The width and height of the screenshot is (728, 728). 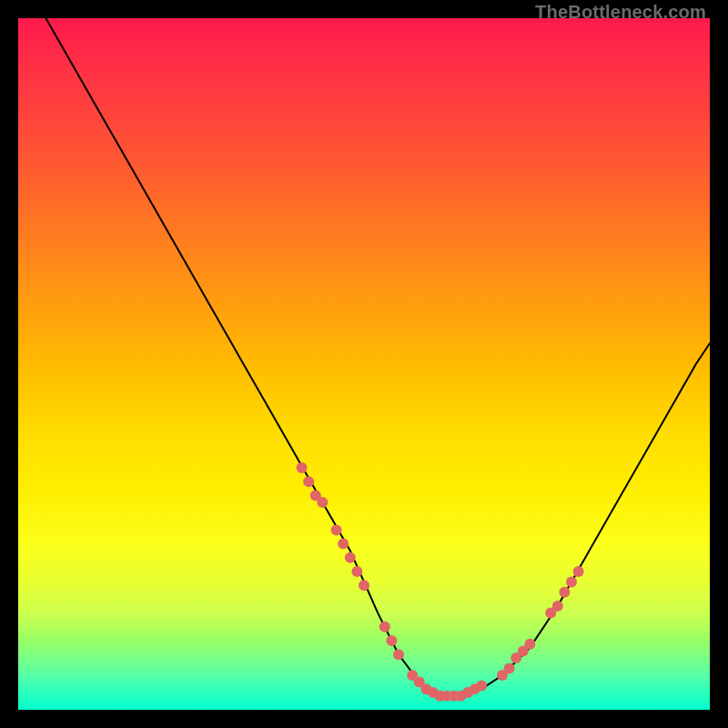 What do you see at coordinates (440, 582) in the screenshot?
I see `marker-group` at bounding box center [440, 582].